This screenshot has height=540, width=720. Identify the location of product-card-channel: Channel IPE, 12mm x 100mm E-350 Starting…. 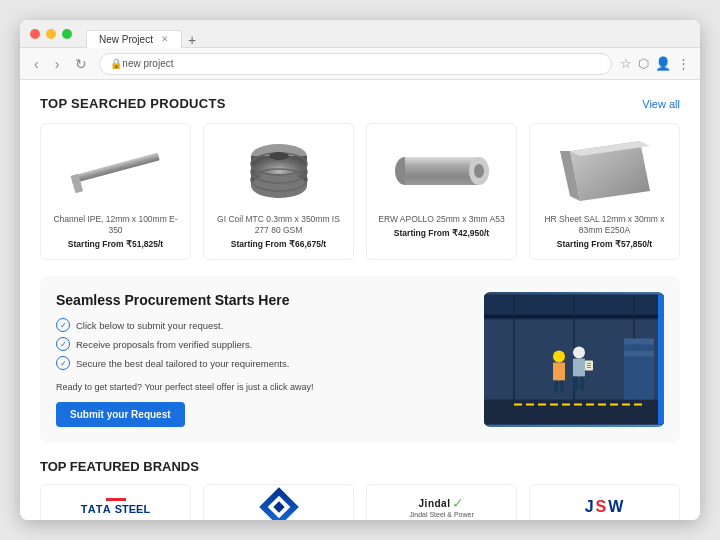
(116, 192).